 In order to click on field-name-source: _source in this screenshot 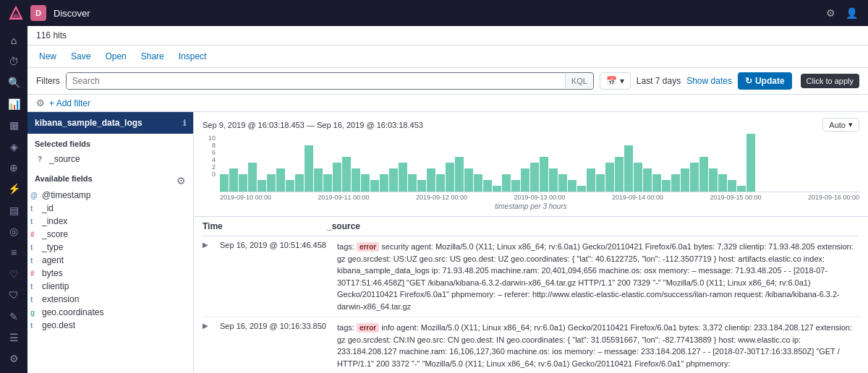, I will do `click(65, 159)`.